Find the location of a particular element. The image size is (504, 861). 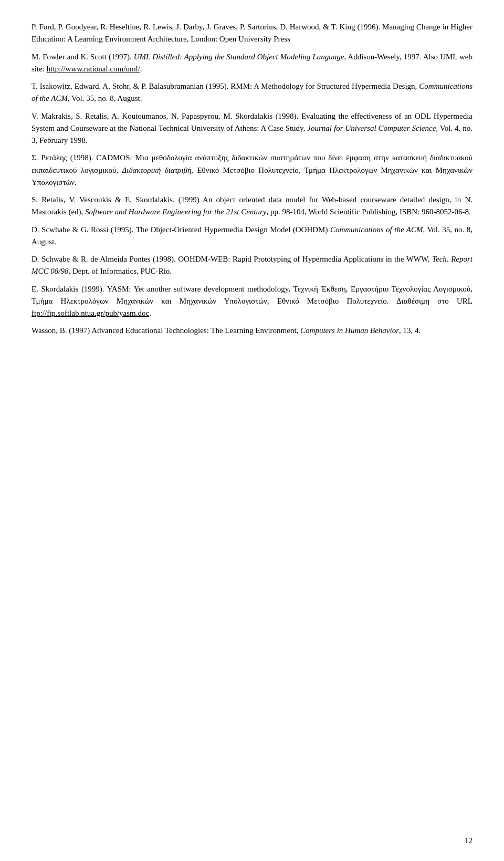

ref-text: E. Skordalakis (1999). YASM: Yet another… is located at coordinates (252, 302).